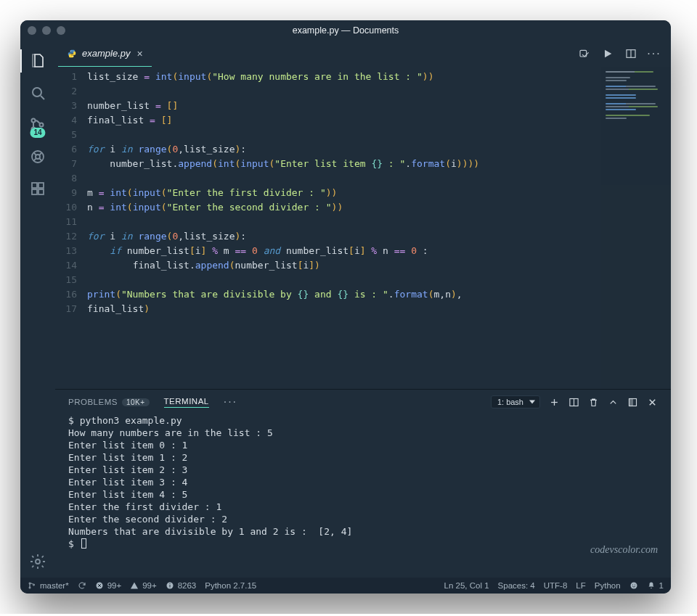 The height and width of the screenshot is (616, 697). What do you see at coordinates (106, 54) in the screenshot?
I see `tab-title: example.py` at bounding box center [106, 54].